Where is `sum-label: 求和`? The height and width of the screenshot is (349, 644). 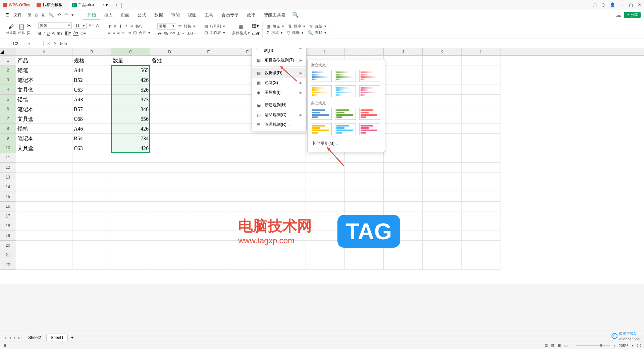
sum-label: 求和 is located at coordinates (275, 33).